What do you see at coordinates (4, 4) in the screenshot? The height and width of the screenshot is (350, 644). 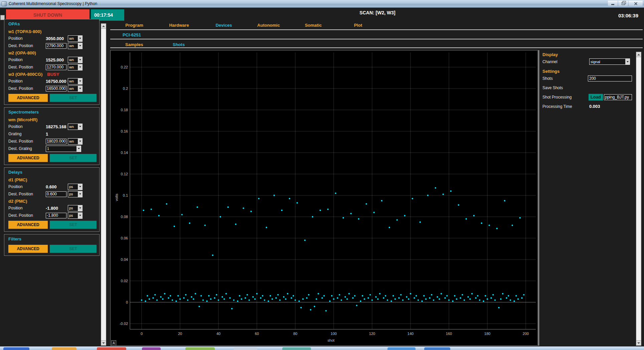 I see `app-icon` at bounding box center [4, 4].